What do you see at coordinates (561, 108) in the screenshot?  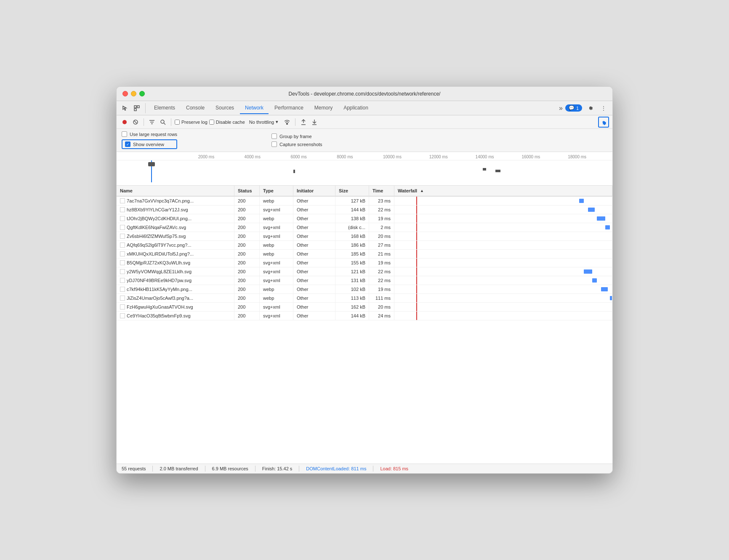 I see `more-tabs-button: »` at bounding box center [561, 108].